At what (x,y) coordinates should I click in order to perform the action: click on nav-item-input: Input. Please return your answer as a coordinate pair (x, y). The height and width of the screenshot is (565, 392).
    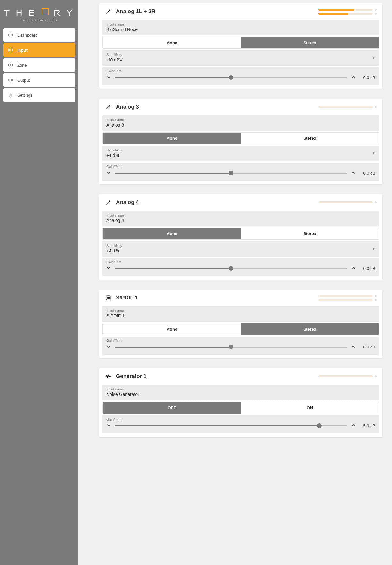
    Looking at the image, I should click on (39, 50).